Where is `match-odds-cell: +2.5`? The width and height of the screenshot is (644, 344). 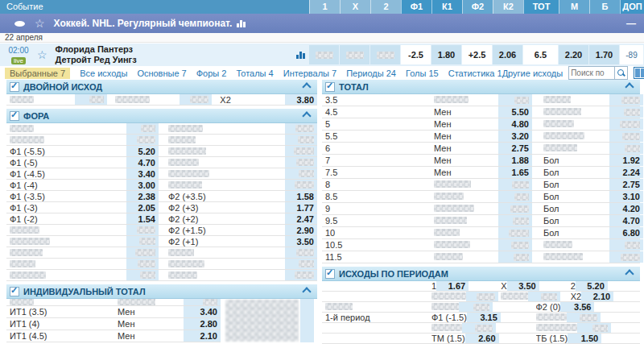 match-odds-cell: +2.5 is located at coordinates (477, 55).